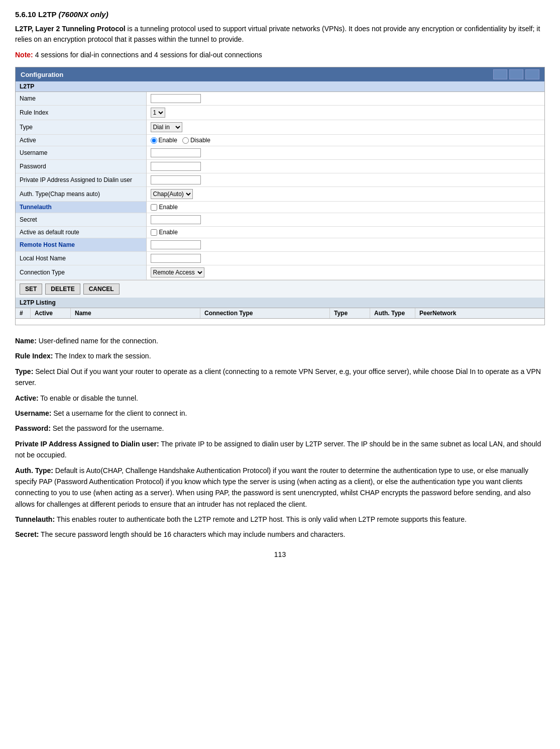 The width and height of the screenshot is (560, 749). I want to click on cancel-button: CANCEL, so click(101, 289).